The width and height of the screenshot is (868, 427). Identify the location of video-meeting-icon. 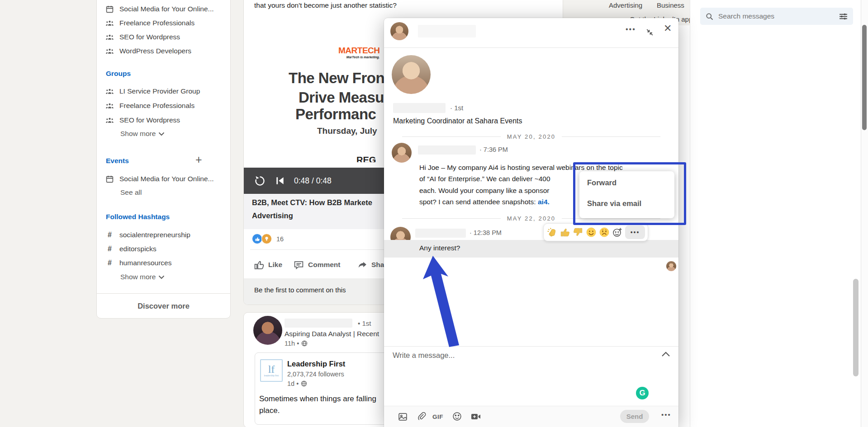
(476, 417).